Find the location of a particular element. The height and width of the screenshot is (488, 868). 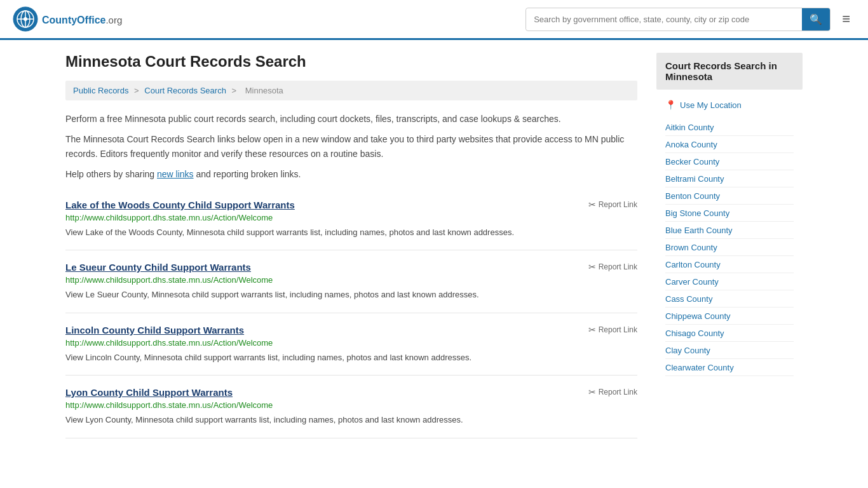

result-desc: View Le Sueur County, Minnesota child su… is located at coordinates (351, 295).